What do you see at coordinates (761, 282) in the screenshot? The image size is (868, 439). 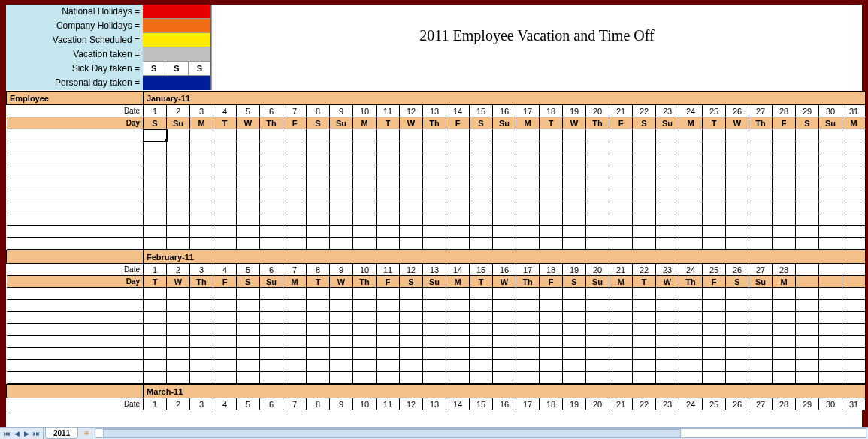 I see `cell: Su` at bounding box center [761, 282].